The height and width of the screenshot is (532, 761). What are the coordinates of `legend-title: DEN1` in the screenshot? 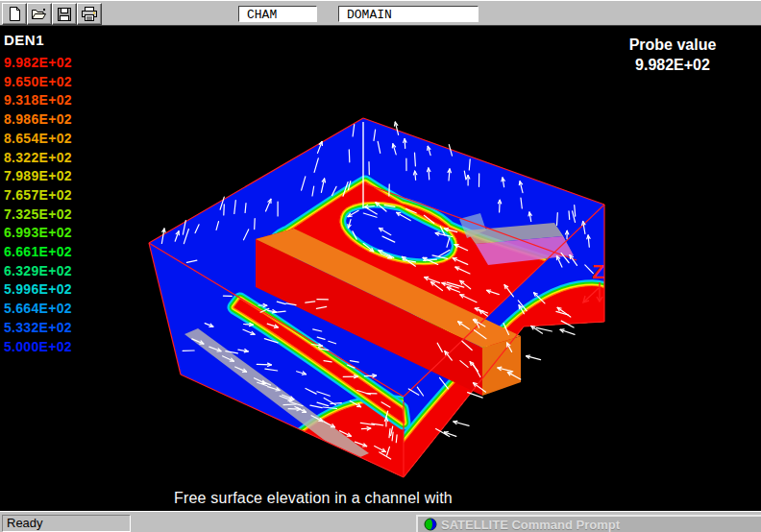 It's located at (38, 40).